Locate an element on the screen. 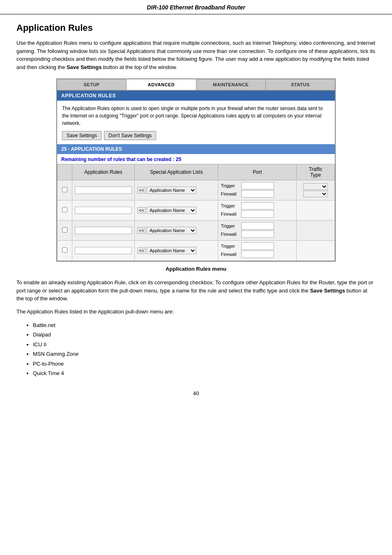  row1-traffic-cell: TCP UDP Both TCP UDP Both is located at coordinates (316, 191).